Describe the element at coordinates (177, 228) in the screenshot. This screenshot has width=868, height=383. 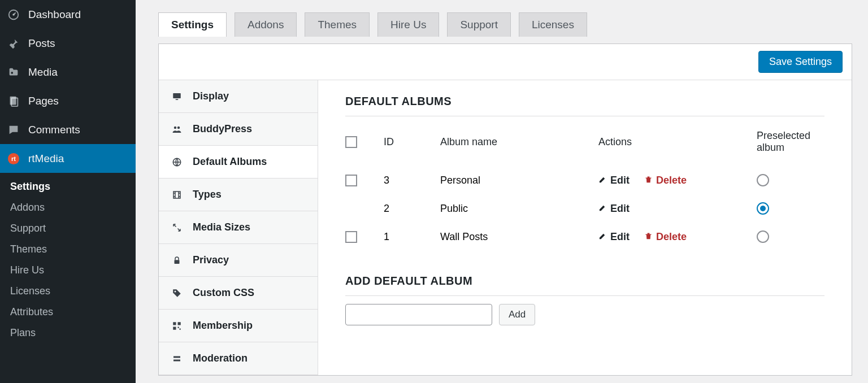
I see `resize-icon` at that location.